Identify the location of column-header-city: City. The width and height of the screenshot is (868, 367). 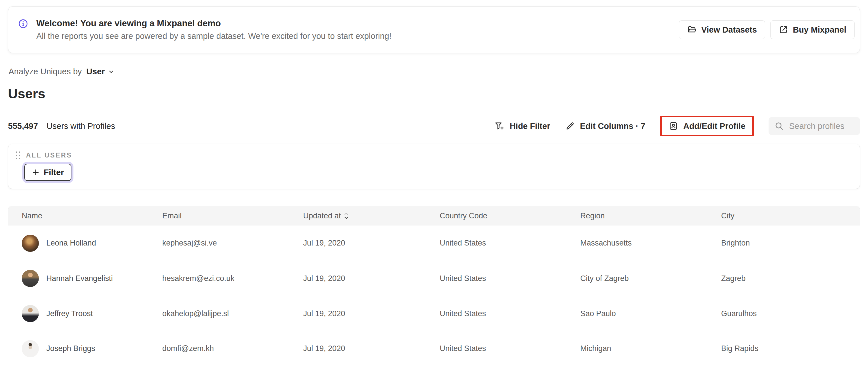
(790, 216).